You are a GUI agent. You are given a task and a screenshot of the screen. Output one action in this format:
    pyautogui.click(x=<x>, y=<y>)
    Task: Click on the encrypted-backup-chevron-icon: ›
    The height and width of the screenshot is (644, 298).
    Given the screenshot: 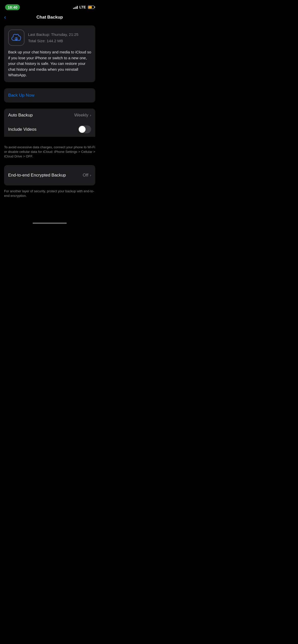 What is the action you would take?
    pyautogui.click(x=91, y=175)
    